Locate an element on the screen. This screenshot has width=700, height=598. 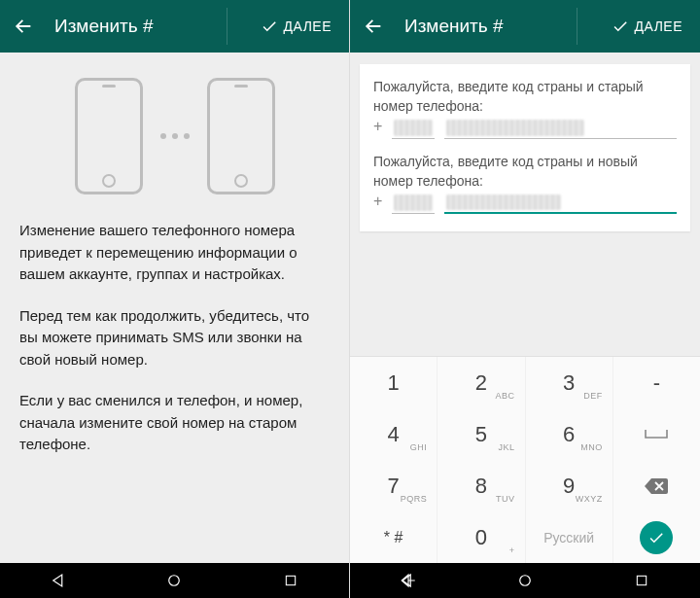
key-8: 8TUV is located at coordinates (481, 486).